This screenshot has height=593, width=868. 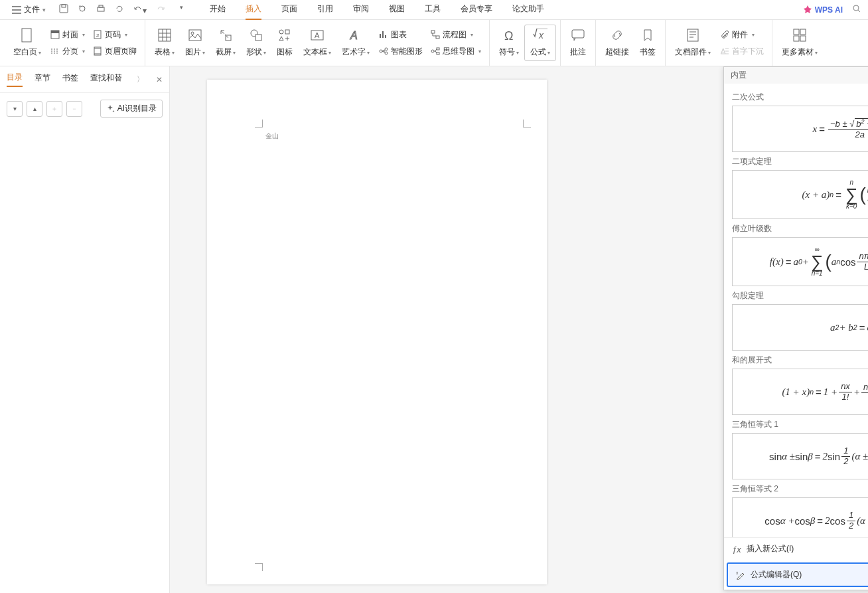 I want to click on header-footer-icon, so click(x=98, y=51).